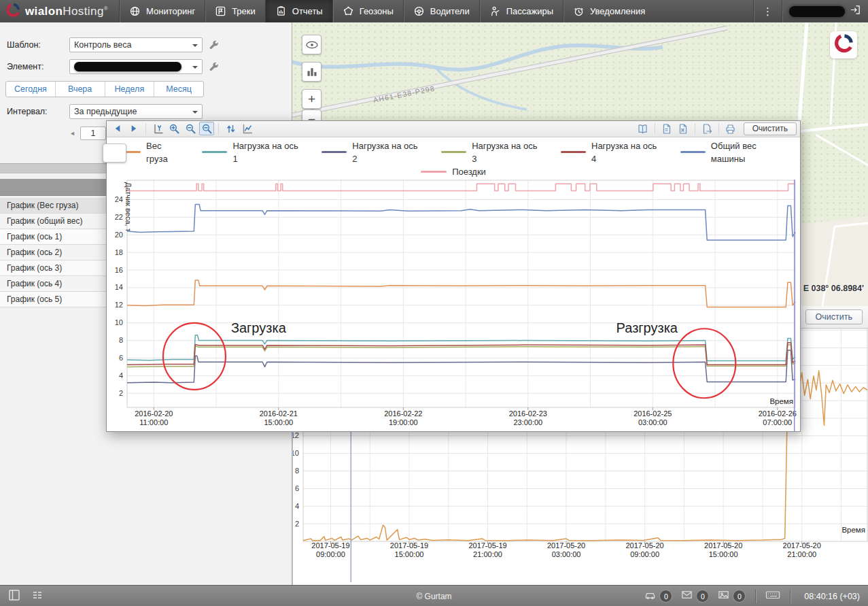  I want to click on svg-text: 6, so click(121, 358).